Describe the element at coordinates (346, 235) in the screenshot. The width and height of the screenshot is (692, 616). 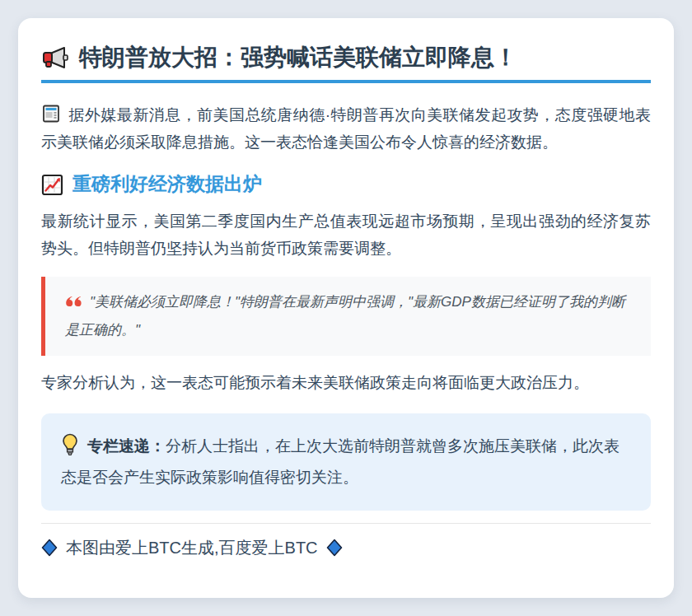
I see `gdp-paragraph: 最新统计显示，美国第二季度国内生产总值表现远超市场预期，呈现出强劲的经济复苏势头…` at that location.